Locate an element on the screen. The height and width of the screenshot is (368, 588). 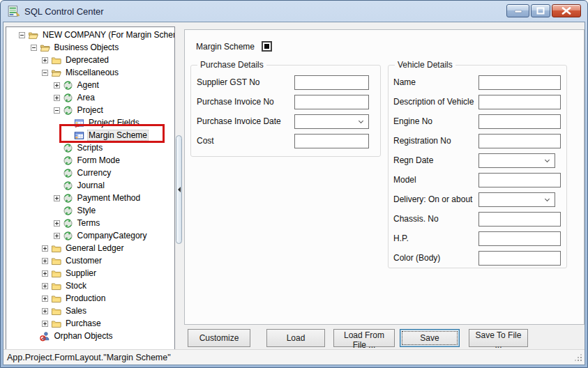
form-field-row: Chassis. No is located at coordinates (477, 219).